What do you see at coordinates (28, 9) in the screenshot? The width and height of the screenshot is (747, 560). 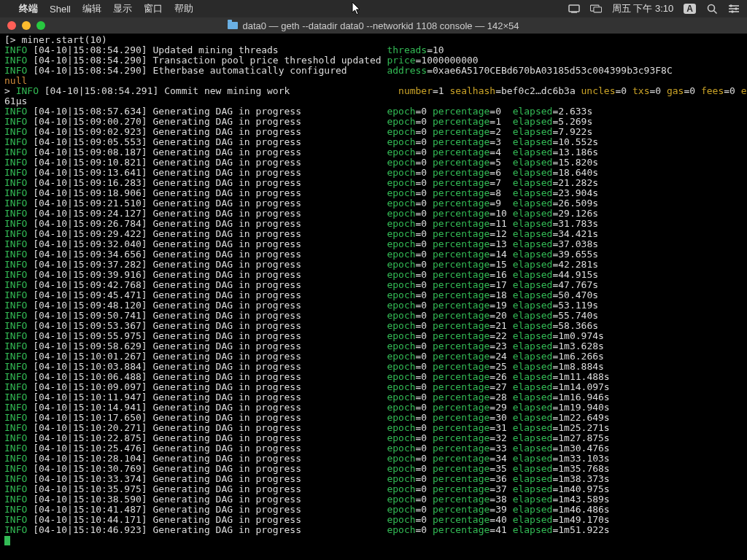 I see `menu-terminal: 终端` at bounding box center [28, 9].